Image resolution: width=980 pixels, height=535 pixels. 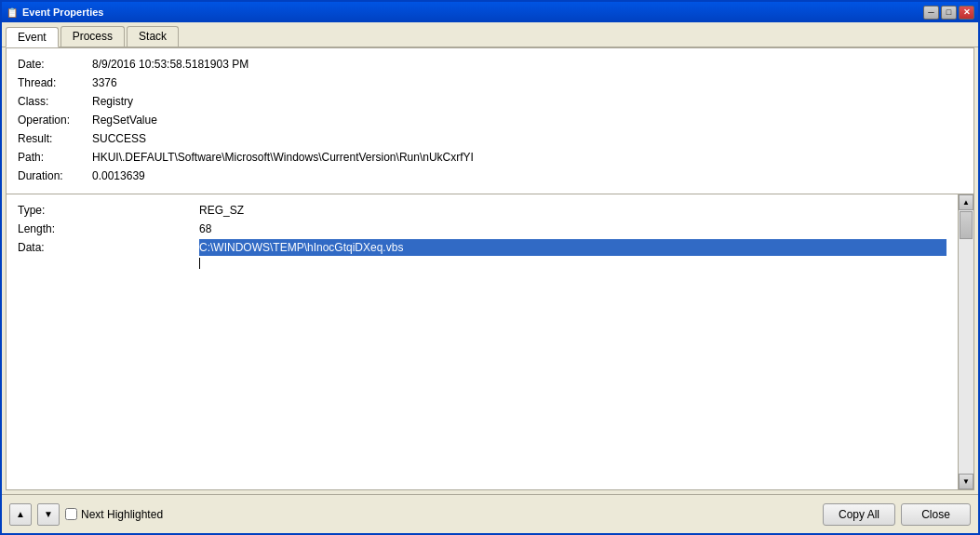 What do you see at coordinates (48, 515) in the screenshot?
I see `nav-down-button: ▼` at bounding box center [48, 515].